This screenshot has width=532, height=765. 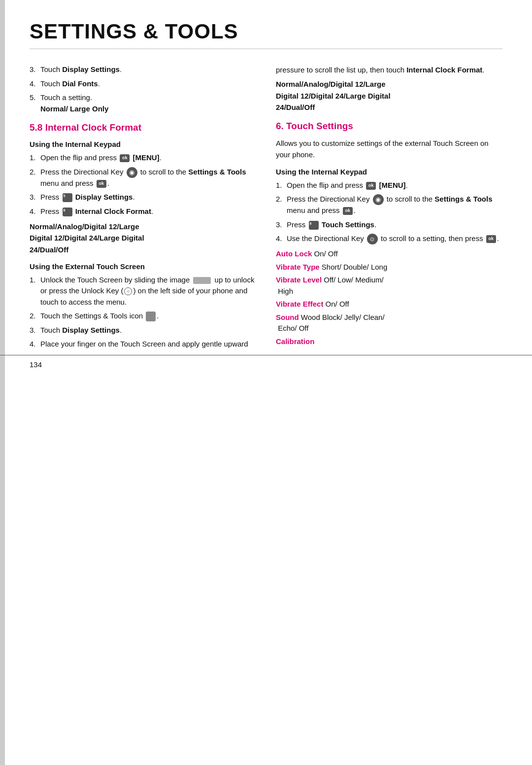 I want to click on setting-calibration: Calibration, so click(x=389, y=342).